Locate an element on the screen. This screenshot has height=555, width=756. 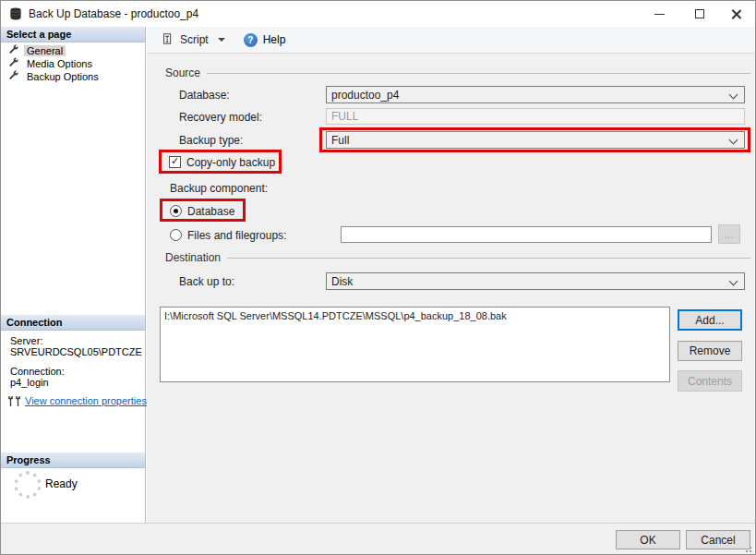
connection-header: Connection is located at coordinates (73, 323).